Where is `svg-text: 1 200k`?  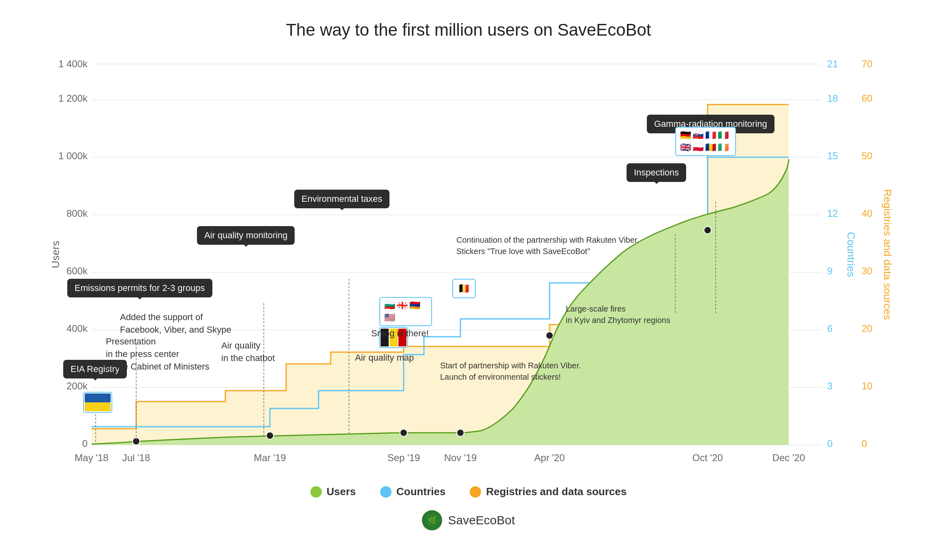 svg-text: 1 200k is located at coordinates (73, 98).